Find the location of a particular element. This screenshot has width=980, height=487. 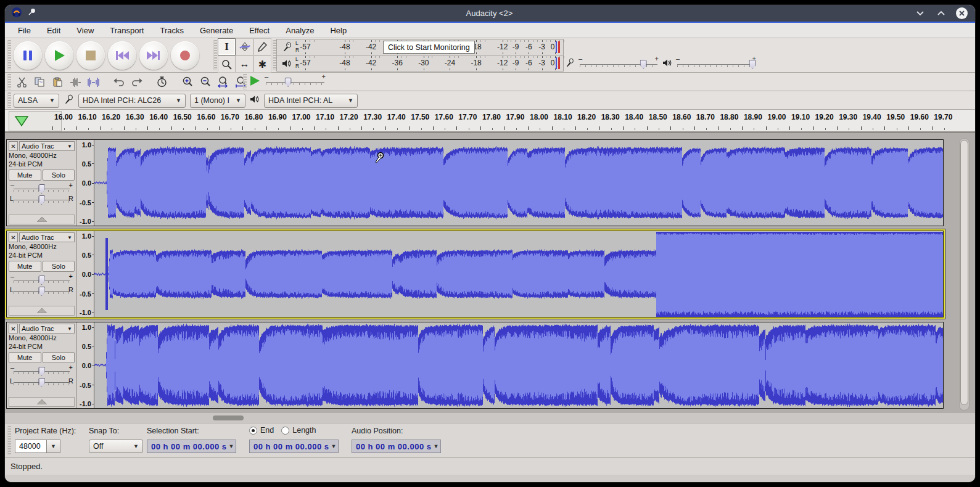

recording-volume-thumb is located at coordinates (644, 64).